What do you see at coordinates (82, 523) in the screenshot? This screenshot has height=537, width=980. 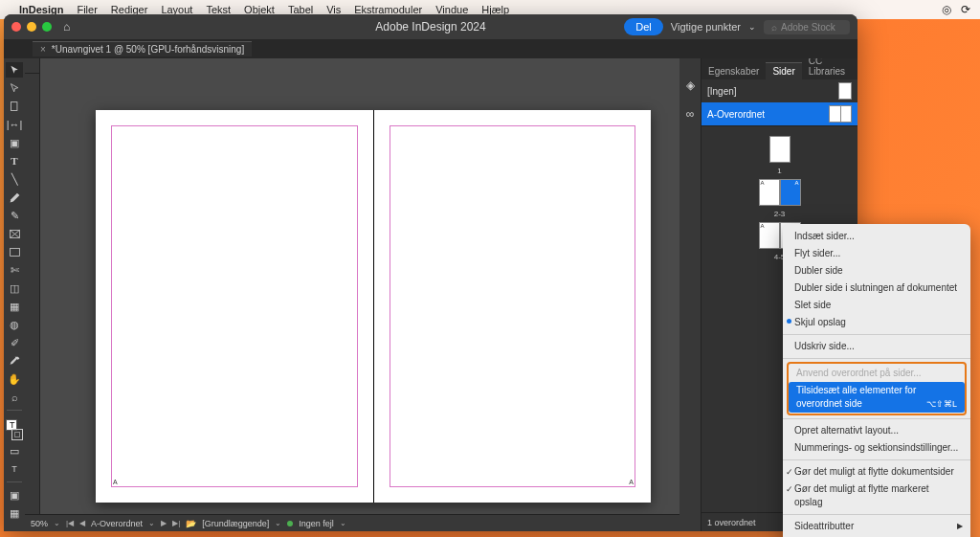 I see `page-nav-prev: ◀` at bounding box center [82, 523].